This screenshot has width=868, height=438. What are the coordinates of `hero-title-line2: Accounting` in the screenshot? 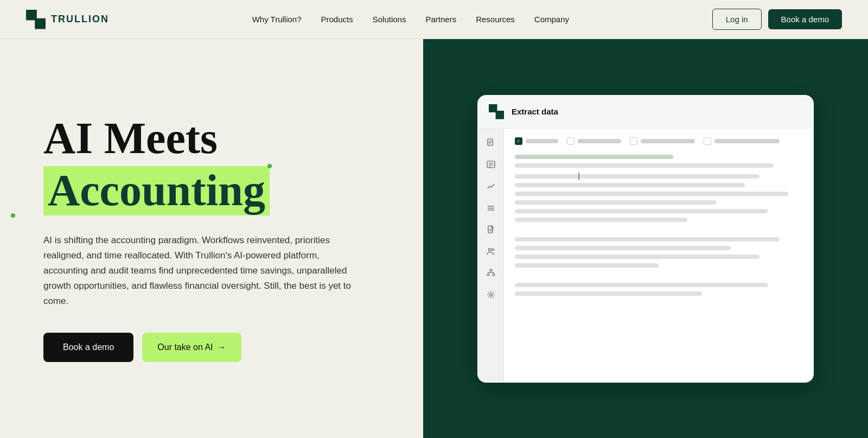 It's located at (212, 191).